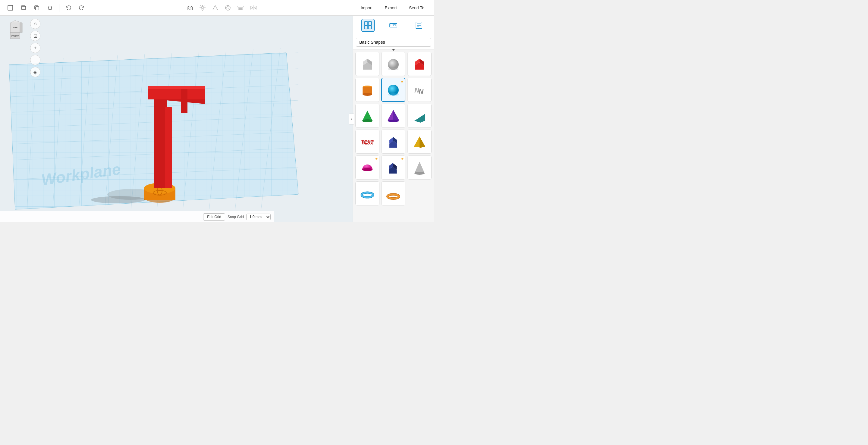  What do you see at coordinates (377, 159) in the screenshot?
I see `pink-star-badge: ★` at bounding box center [377, 159].